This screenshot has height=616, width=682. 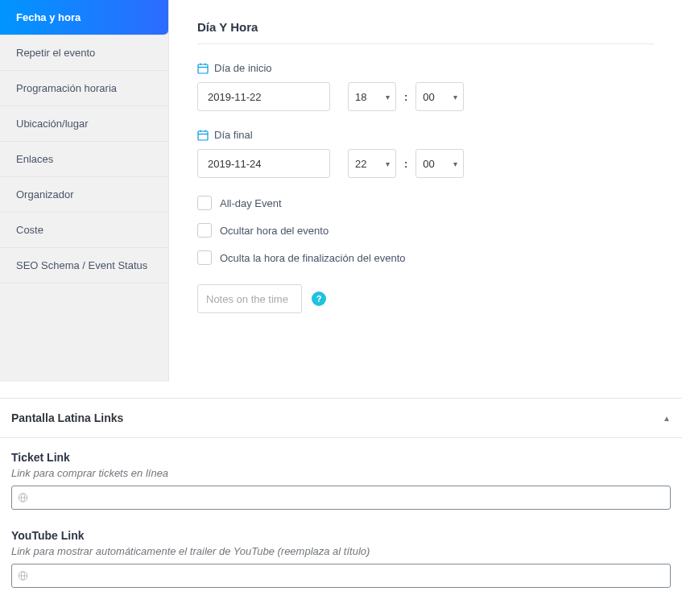 I want to click on sidebar-item-fecha-hora: Fecha y hora, so click(x=84, y=18).